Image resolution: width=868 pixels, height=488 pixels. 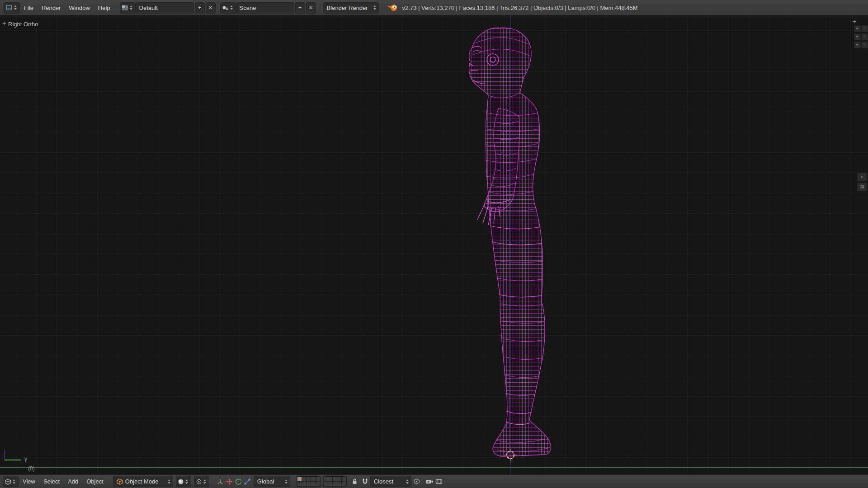 What do you see at coordinates (238, 482) in the screenshot?
I see `rotate-manipulator-icon` at bounding box center [238, 482].